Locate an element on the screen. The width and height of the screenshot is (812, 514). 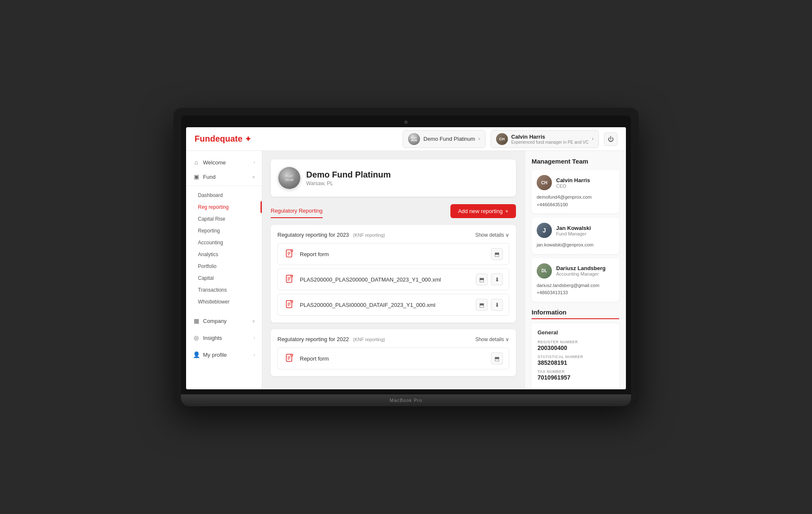
show-details-2023: Show details ∨ is located at coordinates (492, 235).